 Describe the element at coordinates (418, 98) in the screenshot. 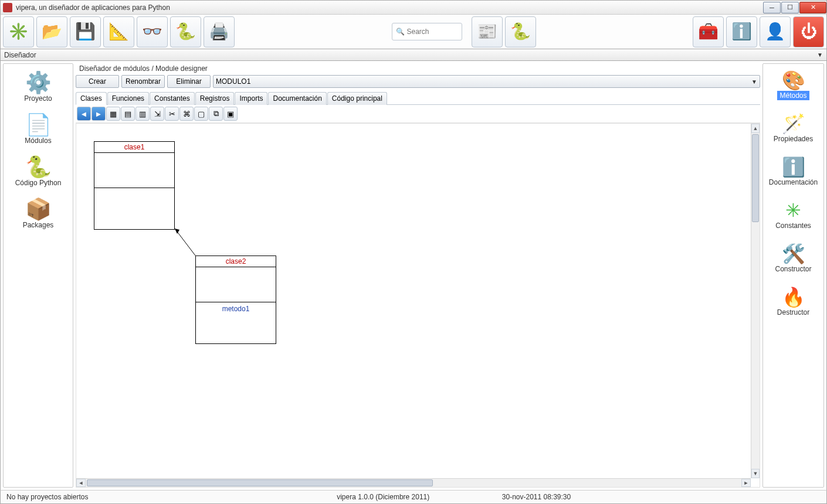

I see `tabs-row: Clases Funciones Constantes Registros Im…` at that location.